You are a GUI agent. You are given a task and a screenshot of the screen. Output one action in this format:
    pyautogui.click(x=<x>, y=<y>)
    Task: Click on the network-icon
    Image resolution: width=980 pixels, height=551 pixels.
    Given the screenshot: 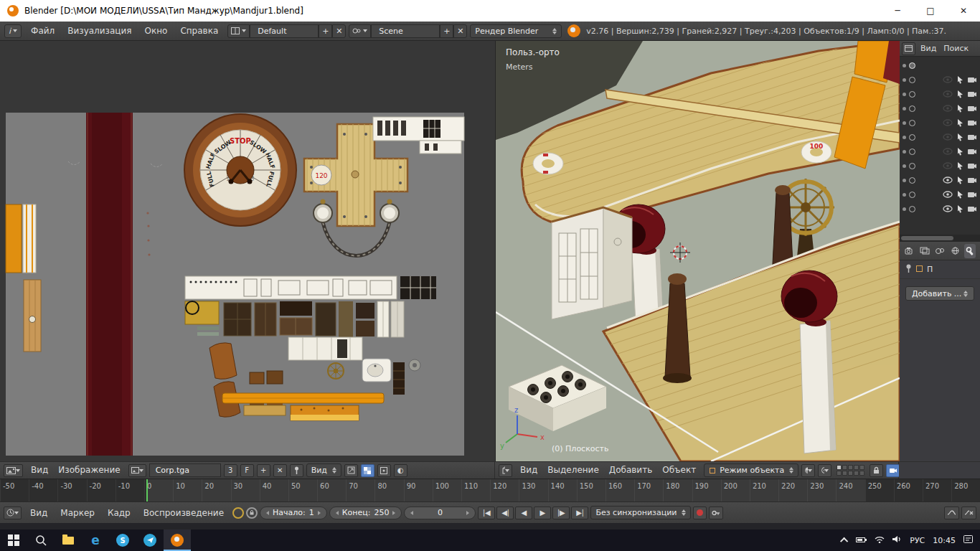 What is the action you would take?
    pyautogui.click(x=880, y=541)
    